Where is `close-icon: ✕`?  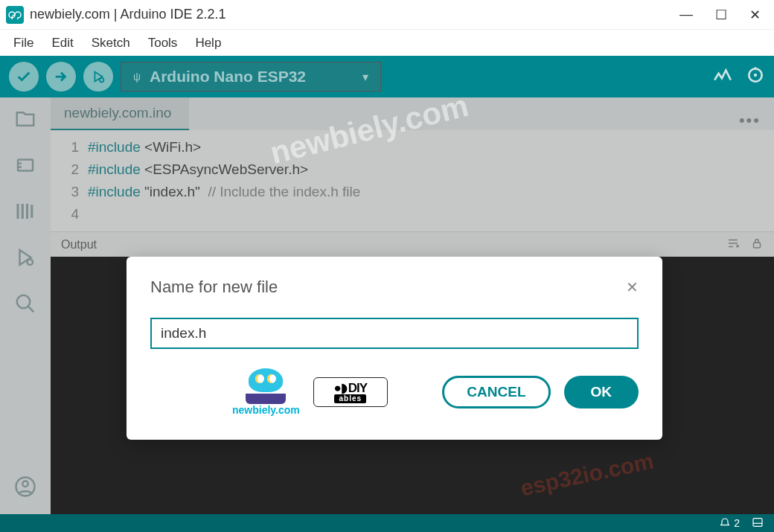
close-icon: ✕ is located at coordinates (755, 15).